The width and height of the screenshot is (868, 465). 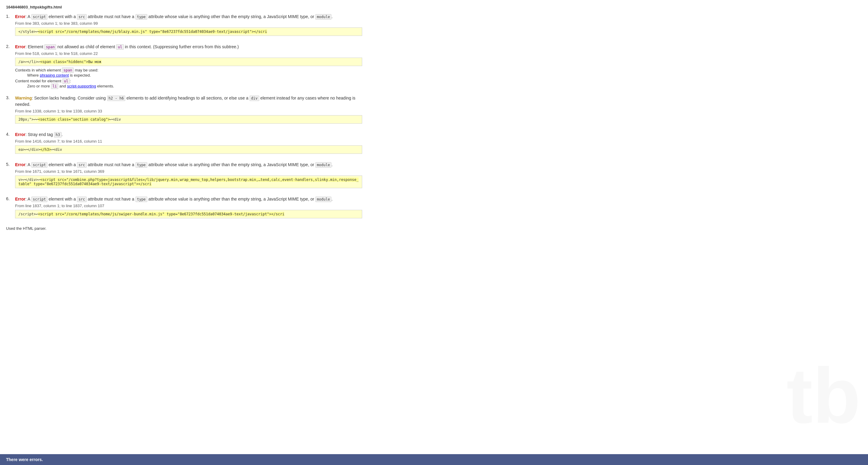 I want to click on error-content-4: Error: Stray end tag h3. From line 1416,…, so click(x=189, y=143).